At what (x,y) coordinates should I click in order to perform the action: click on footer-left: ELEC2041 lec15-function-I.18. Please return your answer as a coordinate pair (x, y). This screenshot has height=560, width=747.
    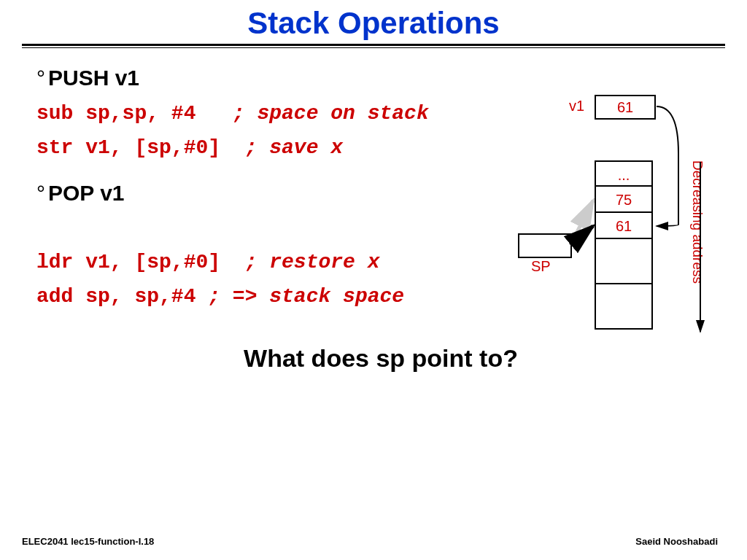
    Looking at the image, I should click on (88, 541).